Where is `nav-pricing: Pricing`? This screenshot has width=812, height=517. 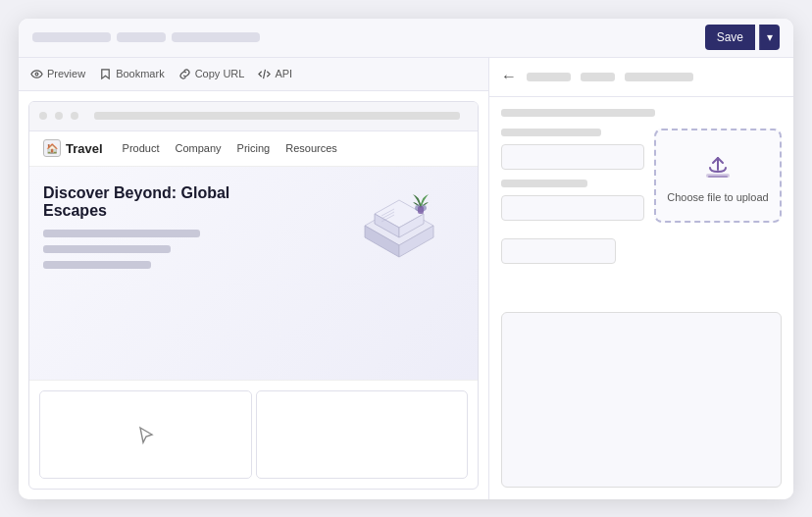
nav-pricing: Pricing is located at coordinates (254, 148).